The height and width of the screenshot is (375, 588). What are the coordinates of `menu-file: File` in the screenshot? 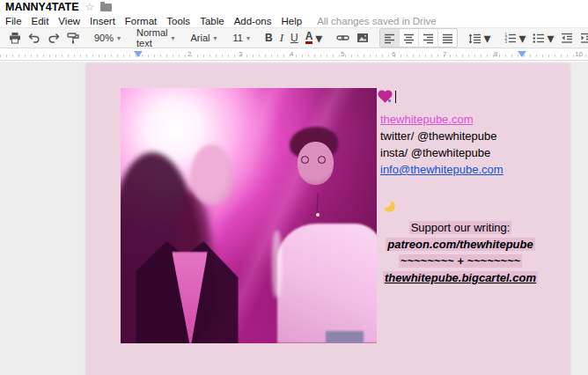 It's located at (14, 21).